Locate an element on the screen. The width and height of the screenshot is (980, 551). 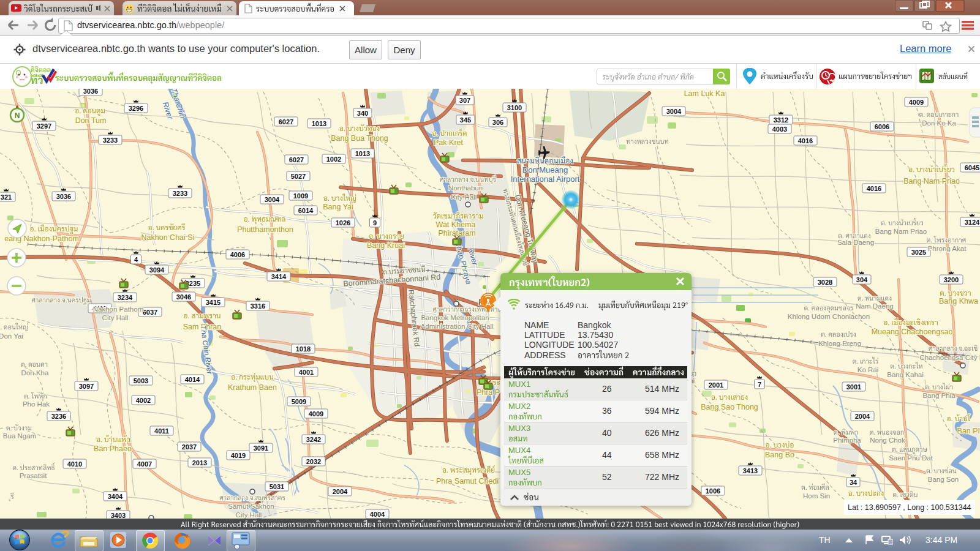
svg-text: 1026 is located at coordinates (343, 223).